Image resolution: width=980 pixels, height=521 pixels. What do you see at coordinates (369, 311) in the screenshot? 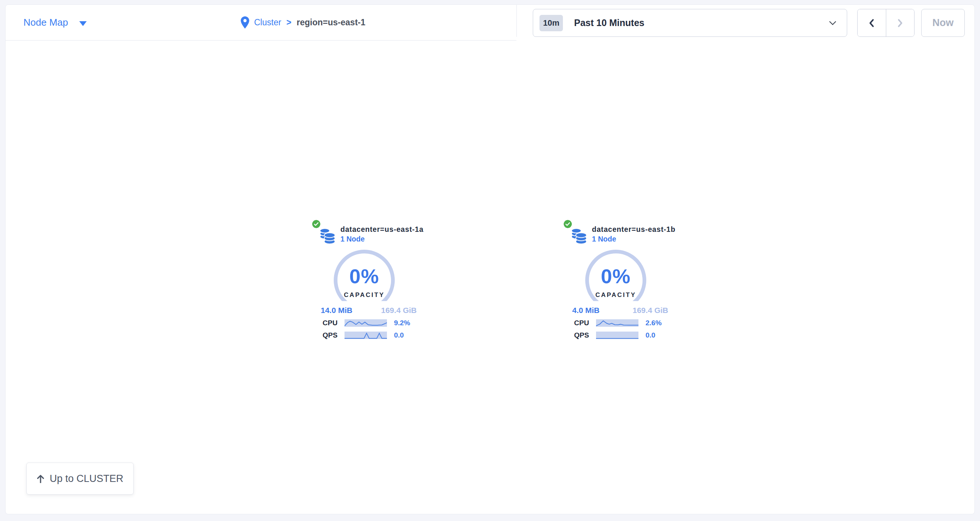
I see `capacity-values-row: 14.0 MiB 169.4 GiB` at bounding box center [369, 311].